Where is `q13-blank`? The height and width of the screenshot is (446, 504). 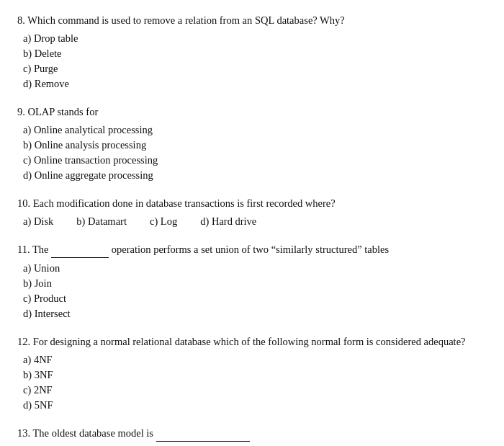
q13-blank is located at coordinates (203, 434).